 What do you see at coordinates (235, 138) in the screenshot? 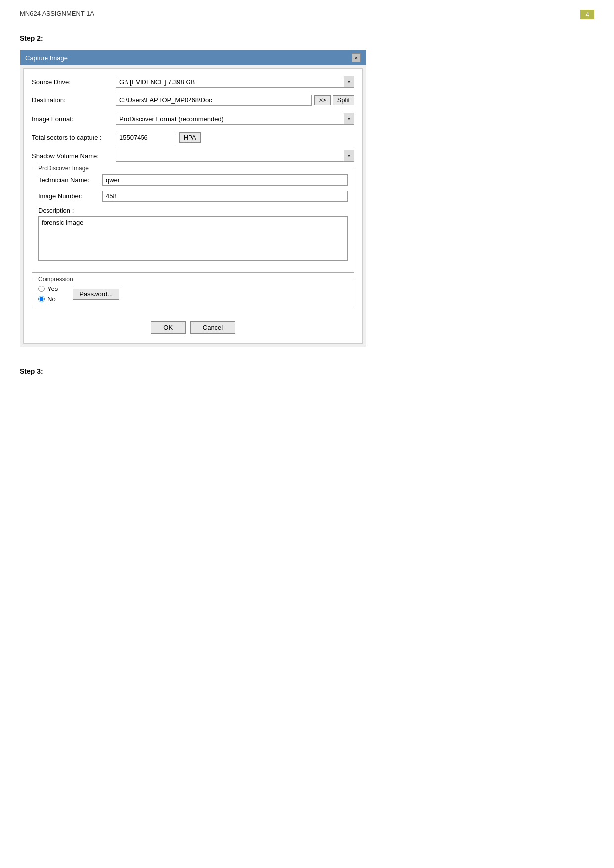
I see `total-sectors-hpa-row: HPA` at bounding box center [235, 138].